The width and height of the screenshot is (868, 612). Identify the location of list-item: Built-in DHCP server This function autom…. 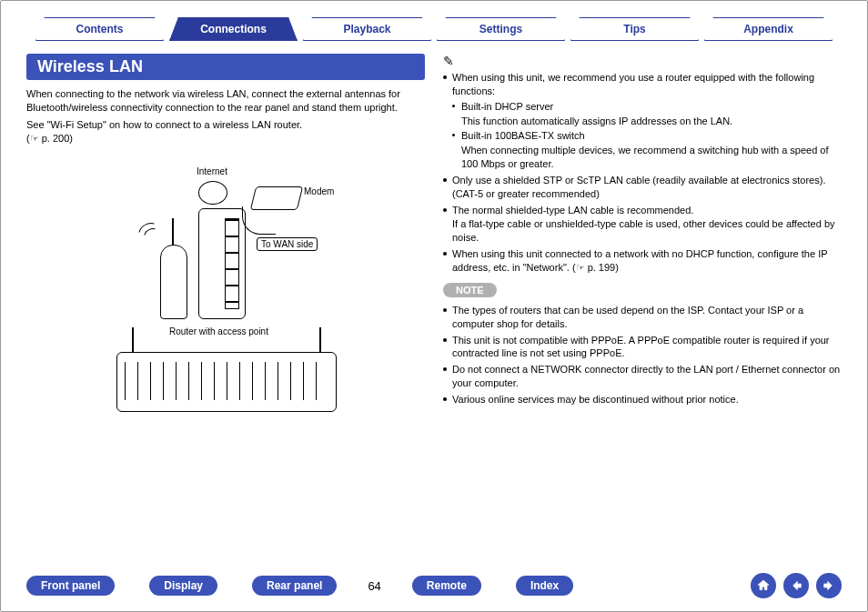
(647, 115).